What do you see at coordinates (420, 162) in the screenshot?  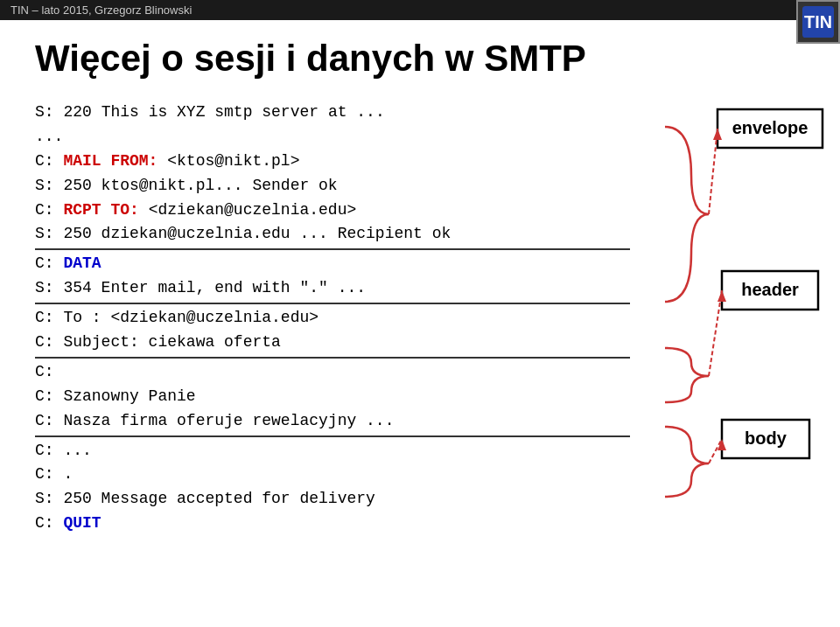 I see `code-line-3: C: MAIL FROM: <ktos@nikt.pl>` at bounding box center [420, 162].